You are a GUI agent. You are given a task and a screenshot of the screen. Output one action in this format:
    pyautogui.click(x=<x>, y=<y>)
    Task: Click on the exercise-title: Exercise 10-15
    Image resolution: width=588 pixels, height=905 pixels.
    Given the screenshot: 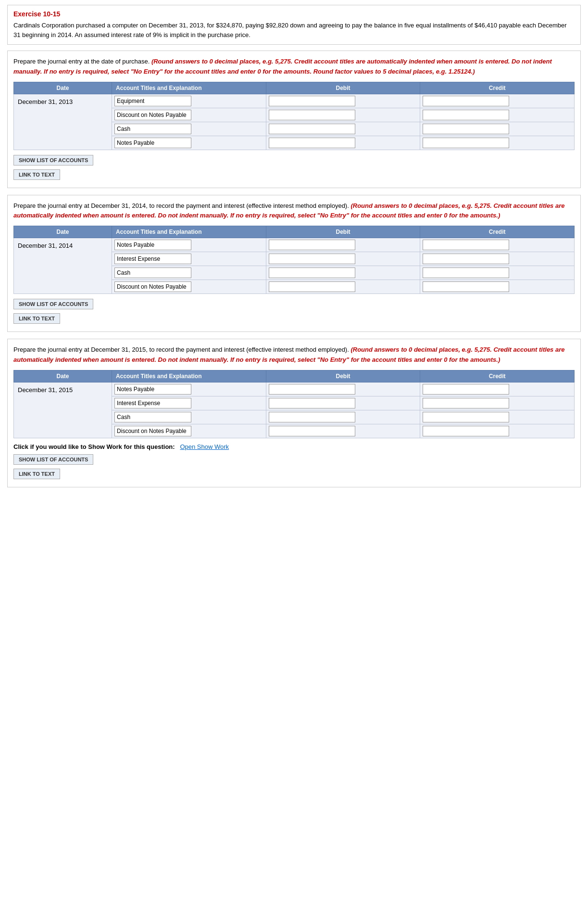 What is the action you would take?
    pyautogui.click(x=294, y=14)
    